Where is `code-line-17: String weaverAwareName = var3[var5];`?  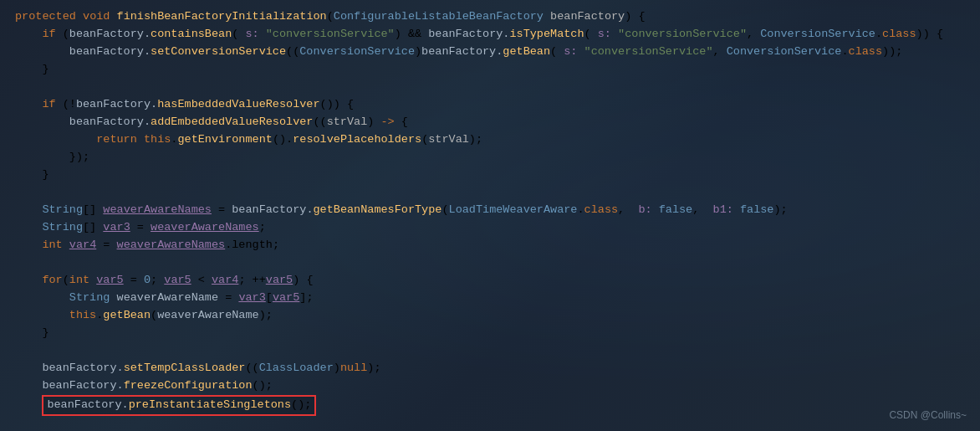
code-line-17: String weaverAwareName = var3[var5]; is located at coordinates (490, 298).